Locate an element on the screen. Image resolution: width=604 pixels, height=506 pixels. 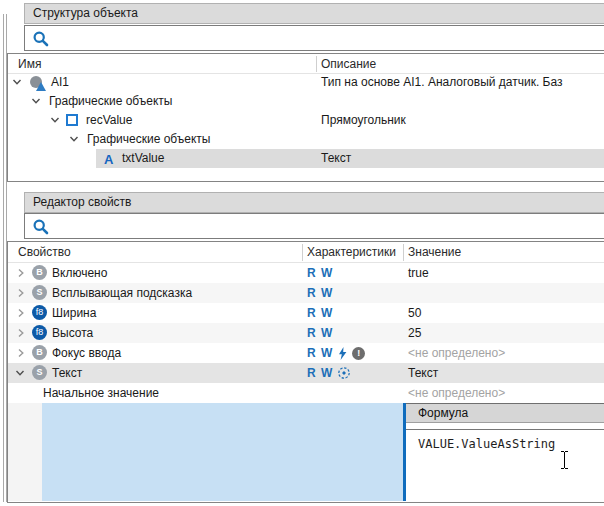
property-row-width: f8 Ширина R W 50 is located at coordinates (306, 313).